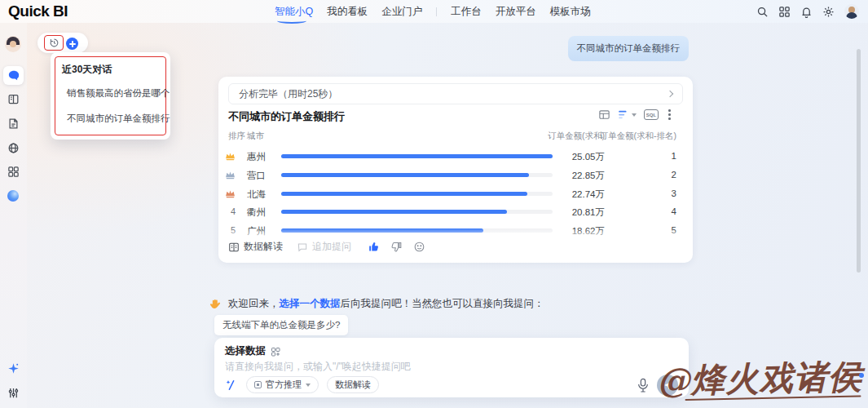 This screenshot has width=868, height=408. Describe the element at coordinates (13, 124) in the screenshot. I see `sidebar-item-report` at that location.